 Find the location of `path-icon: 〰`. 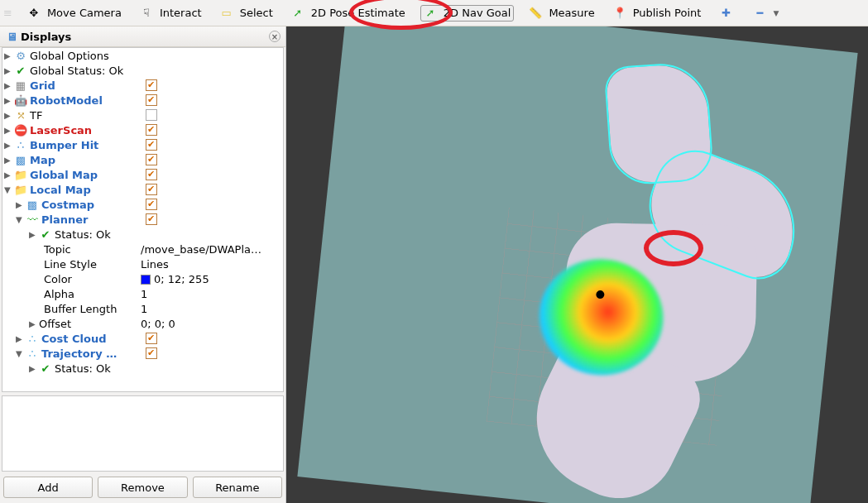

path-icon: 〰 is located at coordinates (32, 219).